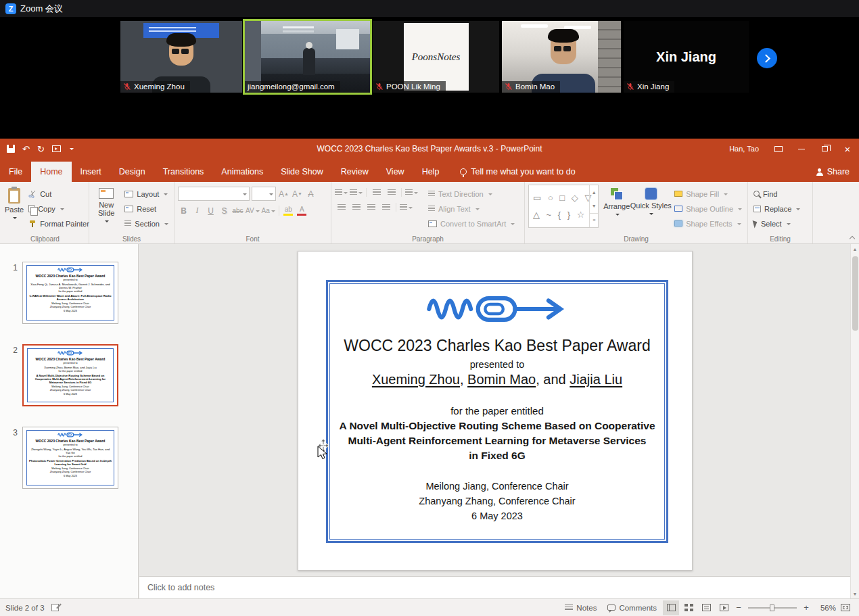  What do you see at coordinates (341, 192) in the screenshot?
I see `bullets-button` at bounding box center [341, 192].